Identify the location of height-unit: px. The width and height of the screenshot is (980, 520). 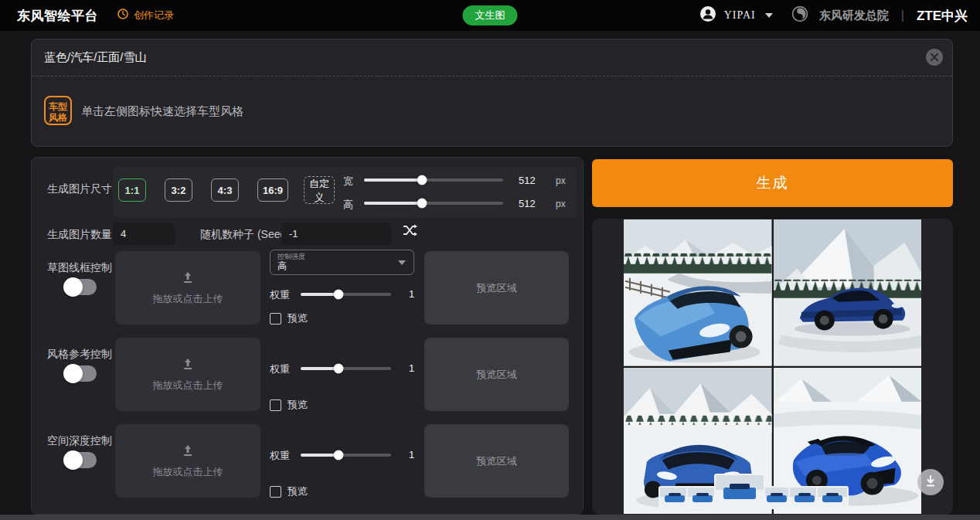
(561, 204).